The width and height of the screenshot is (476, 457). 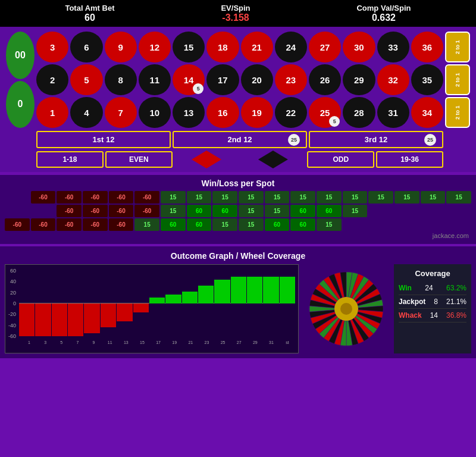 What do you see at coordinates (291, 47) in the screenshot?
I see `number-cell-24: 24` at bounding box center [291, 47].